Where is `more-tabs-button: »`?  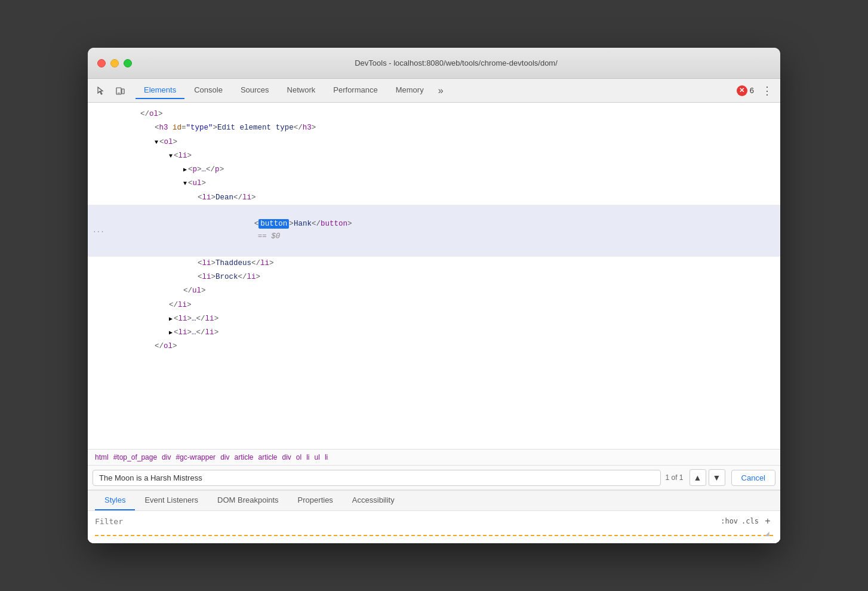
more-tabs-button: » is located at coordinates (441, 91).